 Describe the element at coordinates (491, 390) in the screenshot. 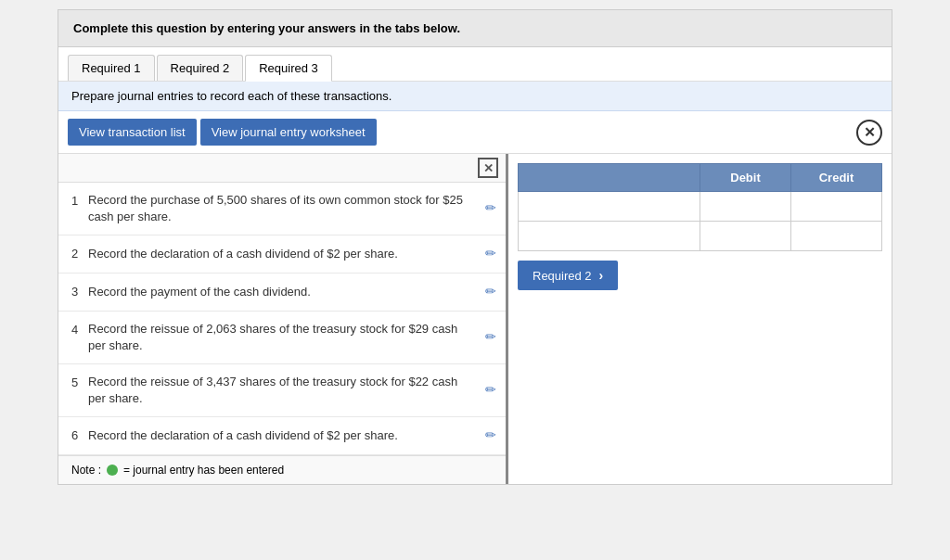

I see `edit-icon-5: ✏` at that location.